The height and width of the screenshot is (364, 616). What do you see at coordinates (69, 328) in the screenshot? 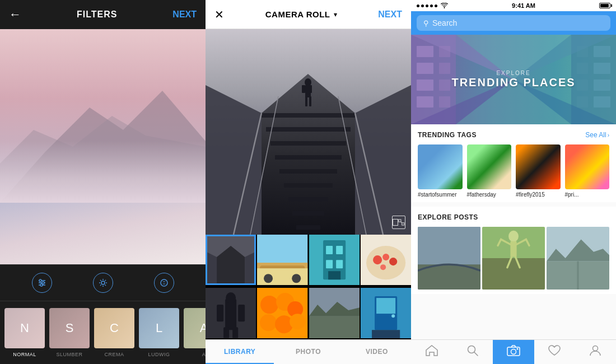
I see `filter-slumber-thumb: S` at bounding box center [69, 328].